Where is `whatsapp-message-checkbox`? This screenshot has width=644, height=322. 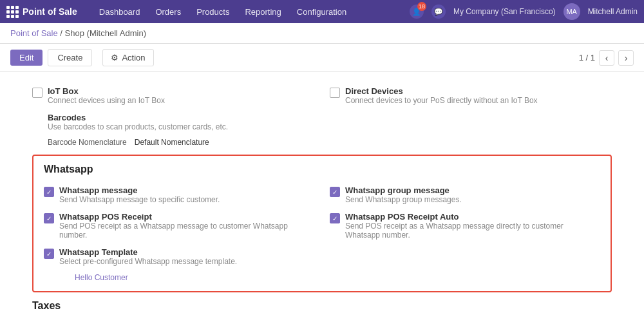 whatsapp-message-checkbox is located at coordinates (49, 192).